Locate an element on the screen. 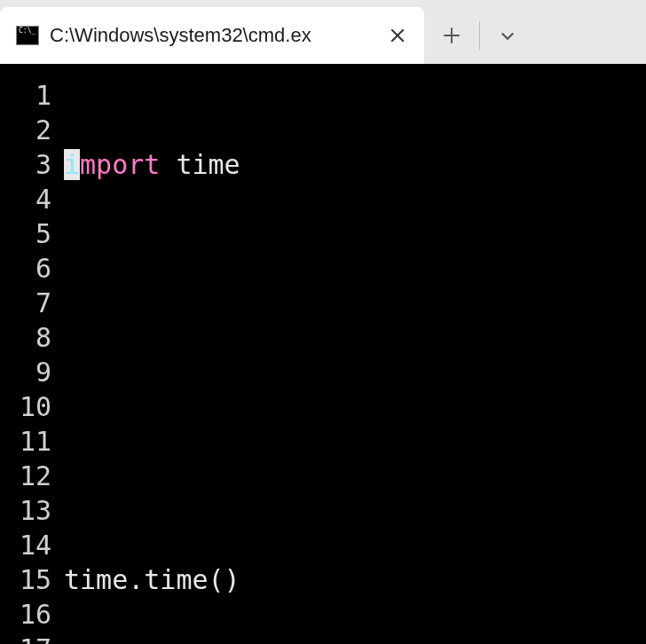 This screenshot has width=646, height=644. tab-title: C:\Windows\system32\cmd.ex is located at coordinates (212, 35).